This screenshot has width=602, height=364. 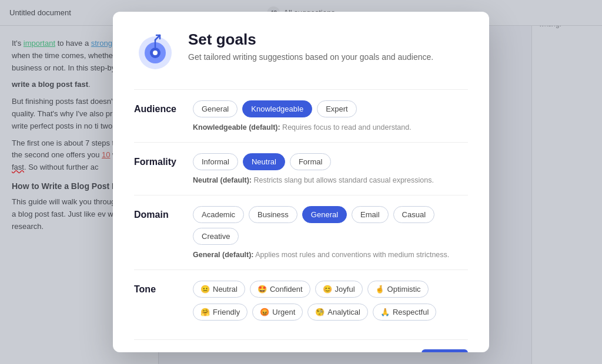 What do you see at coordinates (320, 312) in the screenshot?
I see `tone-analytical-emoji: 🧐` at bounding box center [320, 312].